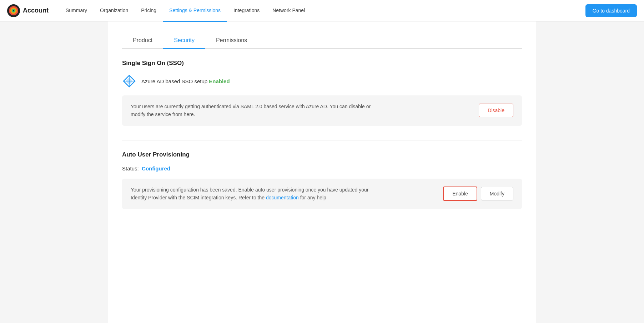 Image resolution: width=644 pixels, height=323 pixels. What do you see at coordinates (184, 41) in the screenshot?
I see `tab-security: Security` at bounding box center [184, 41].